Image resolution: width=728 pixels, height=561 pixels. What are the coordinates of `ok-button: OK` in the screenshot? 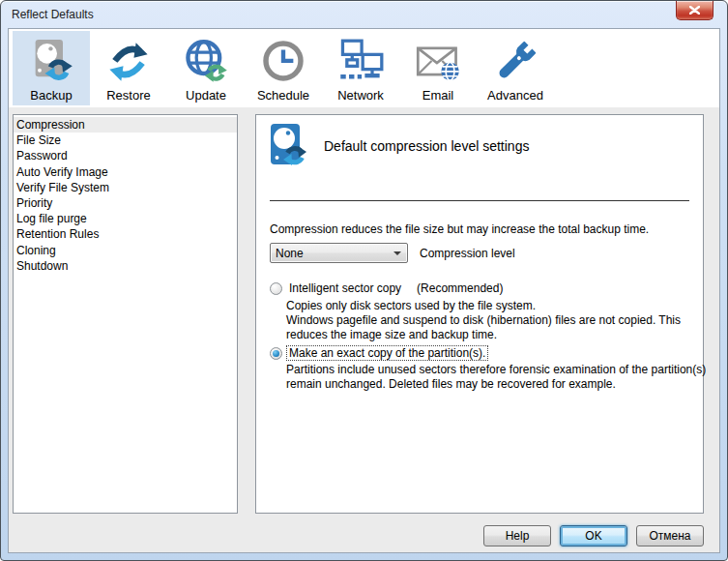 It's located at (594, 536).